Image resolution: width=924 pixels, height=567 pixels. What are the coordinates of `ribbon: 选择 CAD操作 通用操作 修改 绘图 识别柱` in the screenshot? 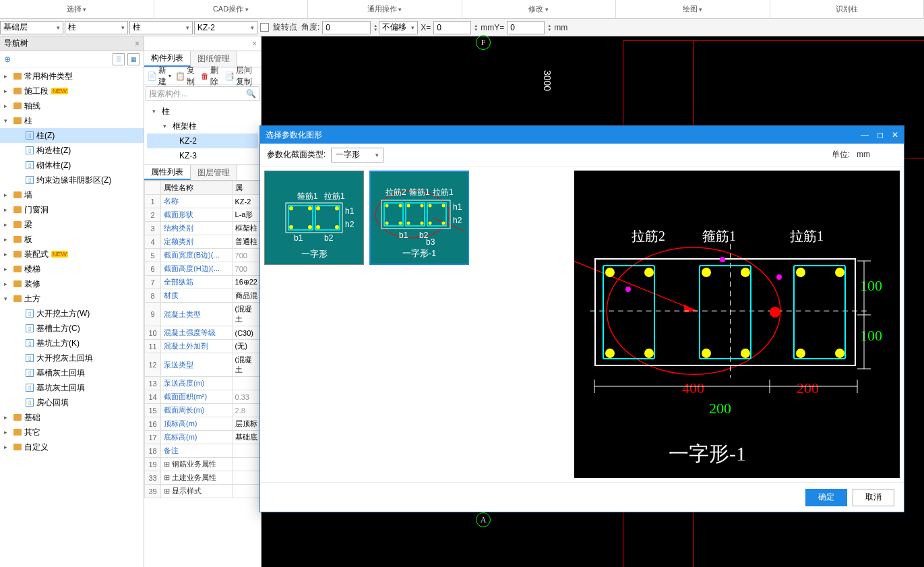 It's located at (462, 9).